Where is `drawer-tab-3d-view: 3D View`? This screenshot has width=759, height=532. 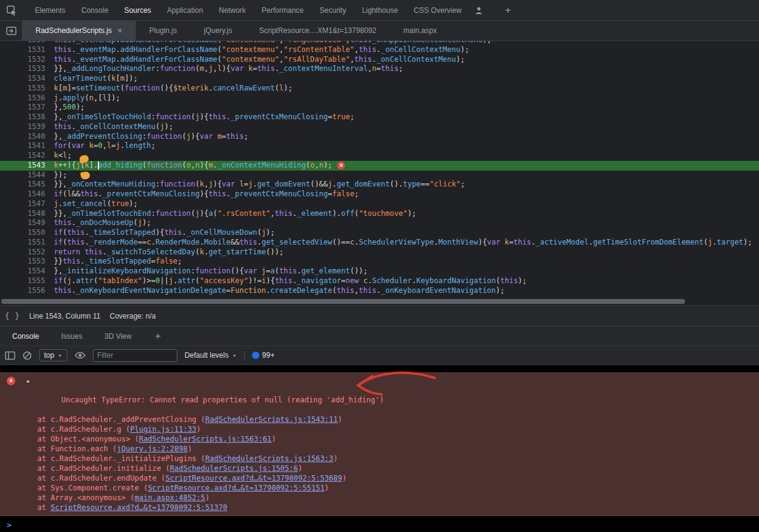 drawer-tab-3d-view: 3D View is located at coordinates (118, 336).